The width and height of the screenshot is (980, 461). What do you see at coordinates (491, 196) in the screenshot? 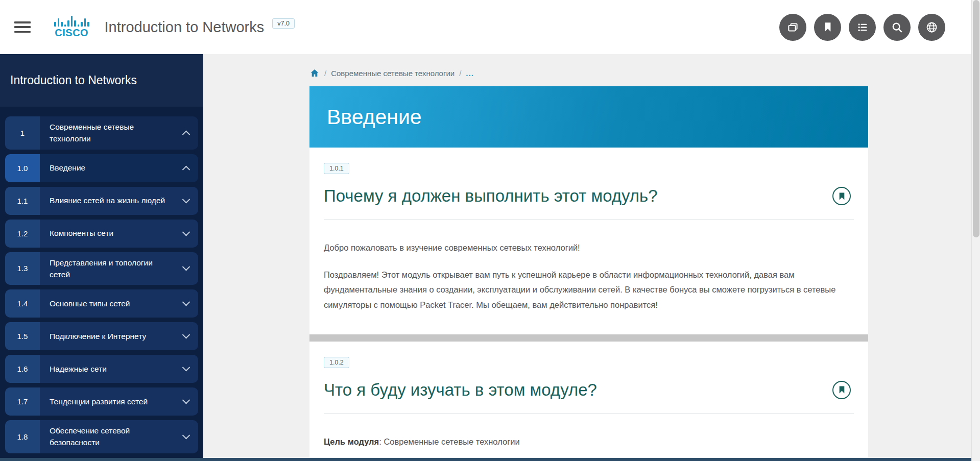
I see `section-heading: Почему я должен выполнить этот модуль?` at bounding box center [491, 196].